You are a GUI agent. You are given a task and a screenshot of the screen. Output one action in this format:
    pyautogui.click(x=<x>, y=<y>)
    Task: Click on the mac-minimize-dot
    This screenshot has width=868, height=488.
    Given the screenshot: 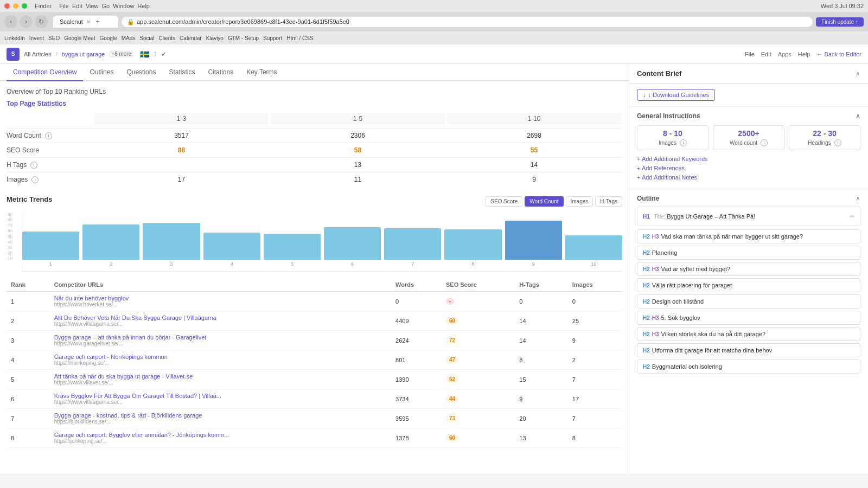 What is the action you would take?
    pyautogui.click(x=16, y=6)
    